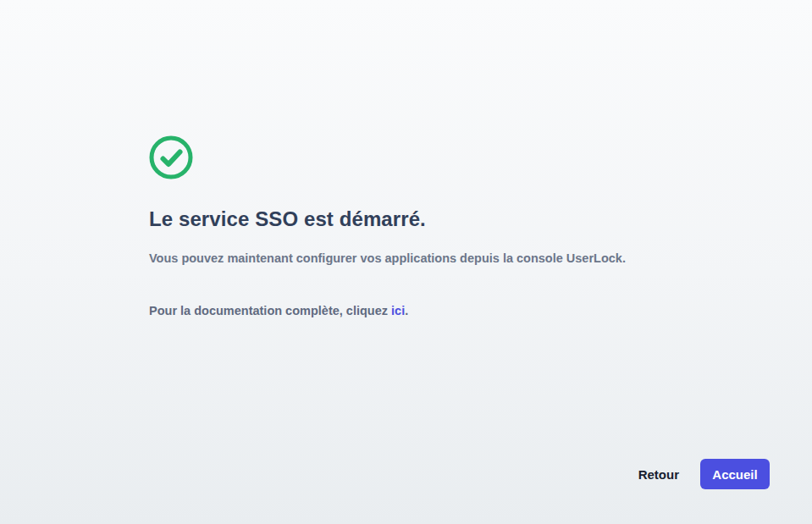 The height and width of the screenshot is (524, 812). Describe the element at coordinates (735, 474) in the screenshot. I see `home-button: Accueil` at that location.